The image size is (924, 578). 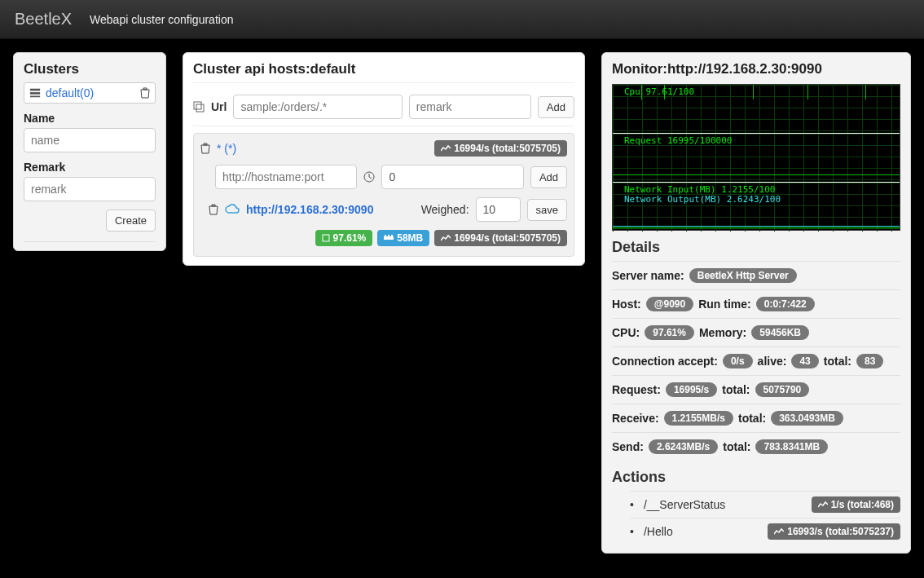 What do you see at coordinates (500, 238) in the screenshot?
I see `rps-pill: 16994/s (total:5075705)` at bounding box center [500, 238].